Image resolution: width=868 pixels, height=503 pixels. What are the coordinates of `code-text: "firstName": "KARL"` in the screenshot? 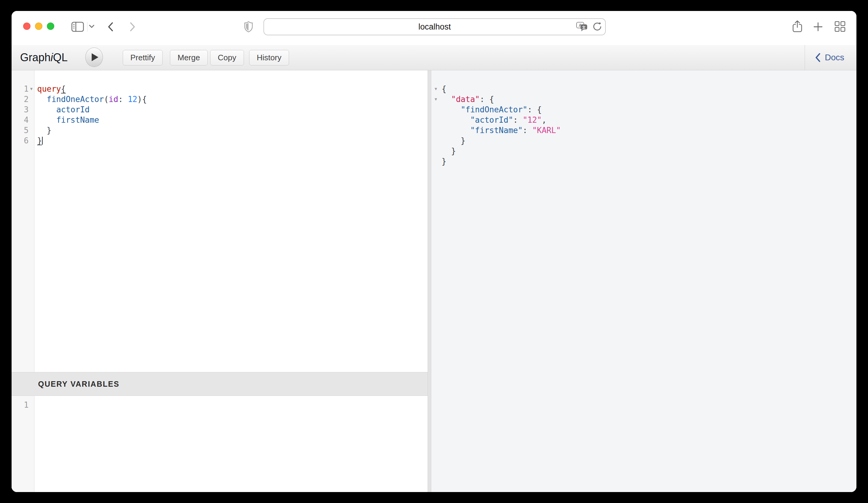 It's located at (501, 130).